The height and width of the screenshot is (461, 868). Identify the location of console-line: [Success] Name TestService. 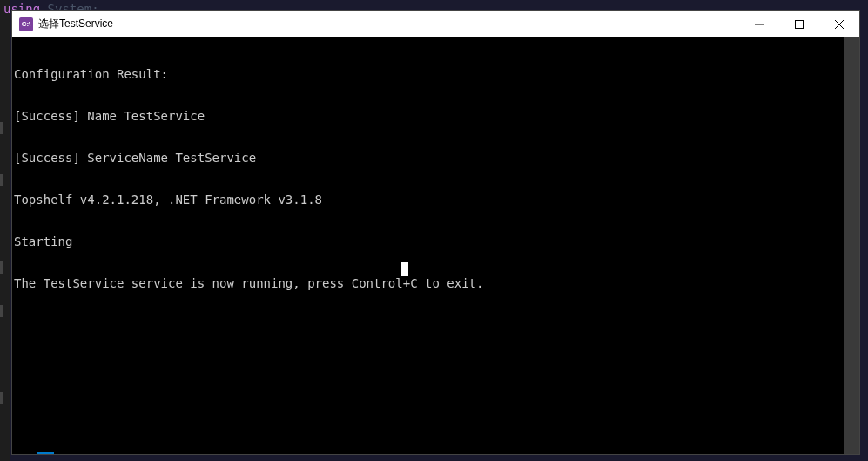
(435, 116).